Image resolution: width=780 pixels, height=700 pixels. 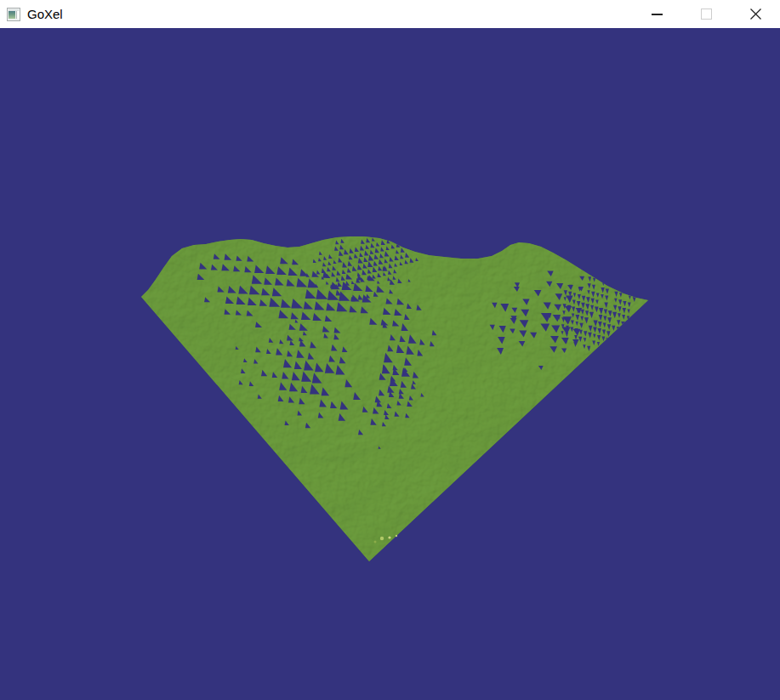 I want to click on minimize-icon, so click(x=657, y=14).